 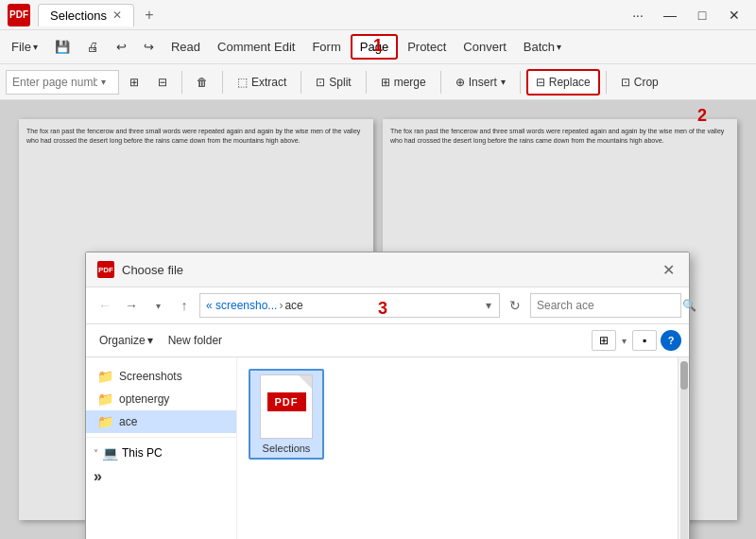 I want to click on folder-icon: 📁, so click(x=106, y=376).